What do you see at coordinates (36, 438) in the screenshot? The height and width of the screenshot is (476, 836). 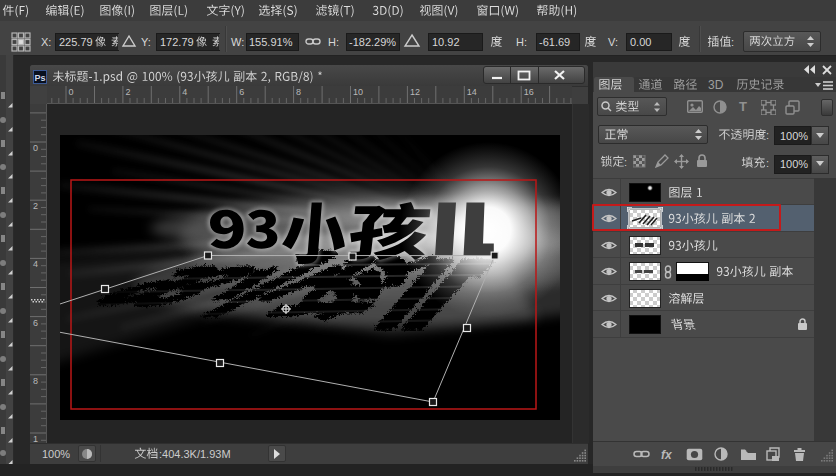 I see `svg-text: 1` at bounding box center [36, 438].